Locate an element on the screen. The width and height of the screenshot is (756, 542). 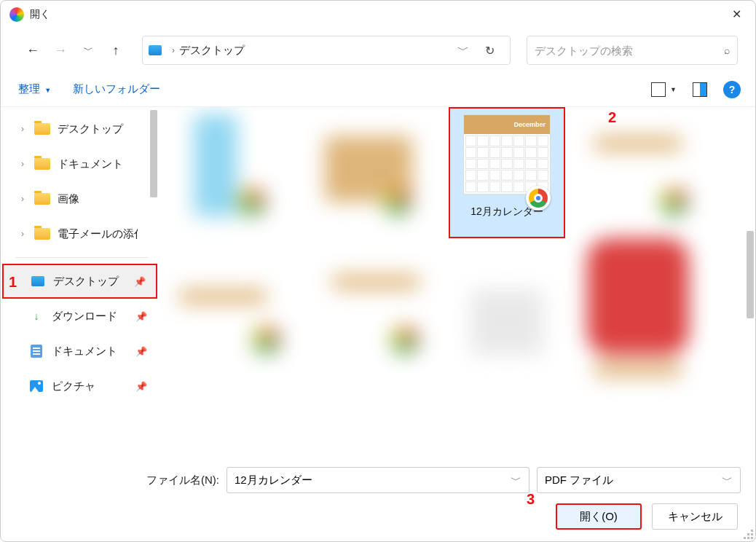
navigation-tree: › デスクトップ › ドキュメント › 画像 › 電子メールの添付 is located at coordinates (79, 280).